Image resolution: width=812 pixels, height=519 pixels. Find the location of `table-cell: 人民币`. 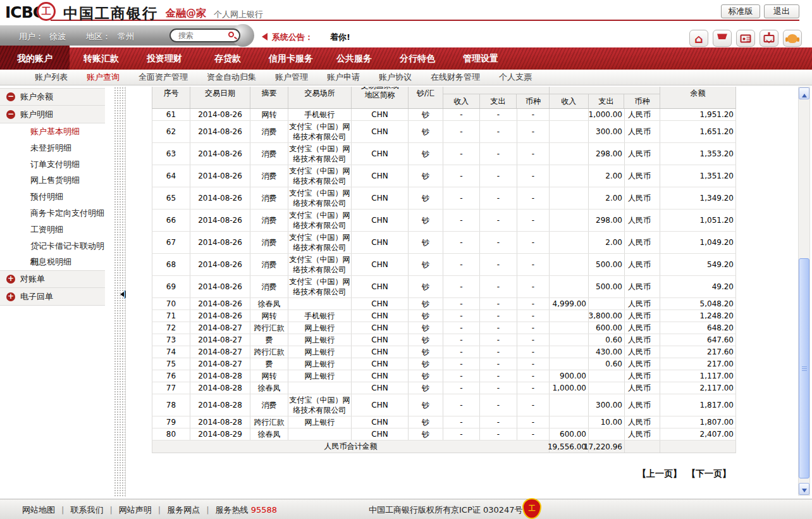

table-cell: 人民币 is located at coordinates (643, 304).